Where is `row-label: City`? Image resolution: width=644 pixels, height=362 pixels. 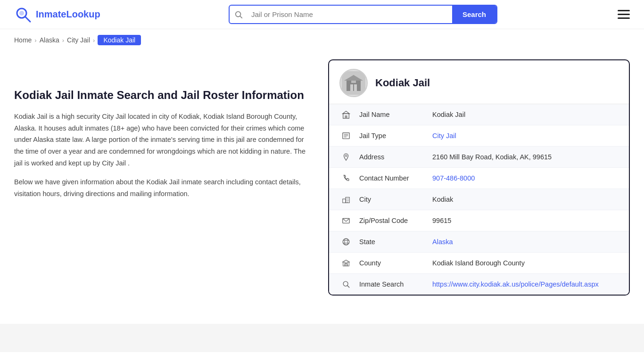 row-label: City is located at coordinates (396, 199).